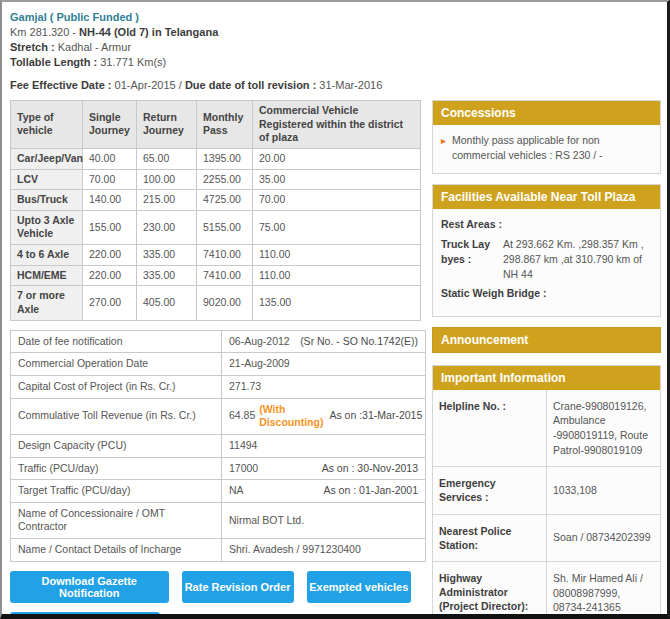  I want to click on discounting-highlight: (With Discounting), so click(291, 416).